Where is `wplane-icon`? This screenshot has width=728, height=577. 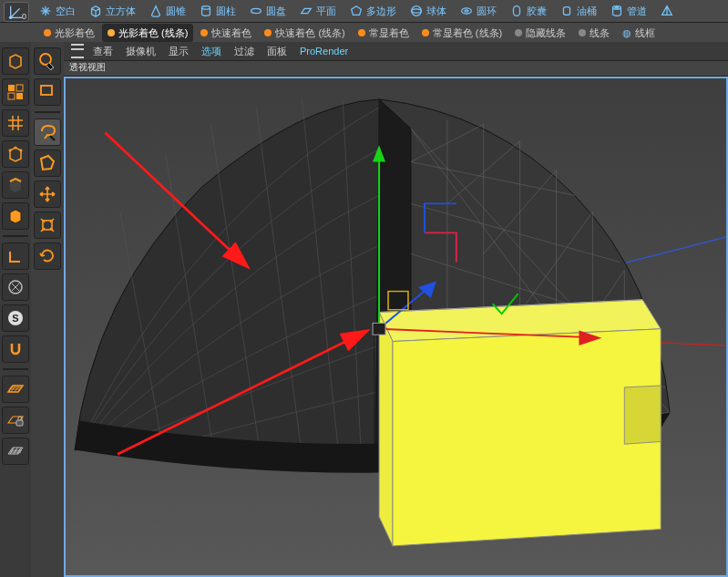
wplane-icon is located at coordinates (15, 389).